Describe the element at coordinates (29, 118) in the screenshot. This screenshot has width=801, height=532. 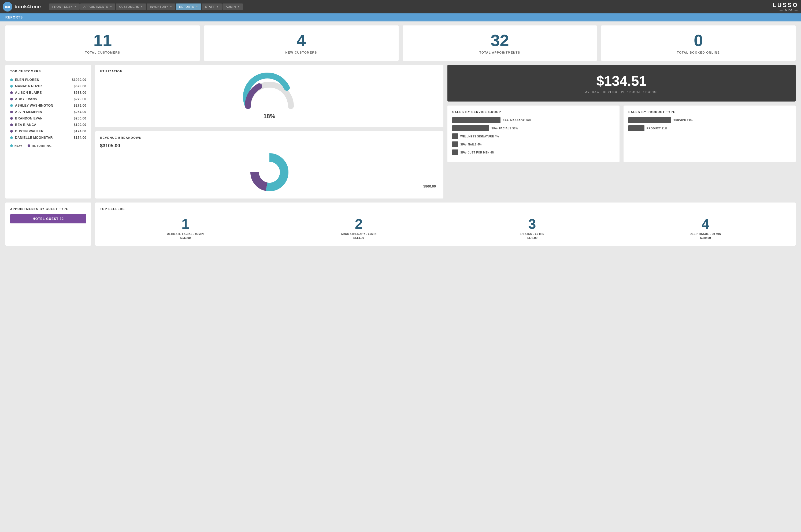
I see `customer-name: BRANDON EVAN` at that location.